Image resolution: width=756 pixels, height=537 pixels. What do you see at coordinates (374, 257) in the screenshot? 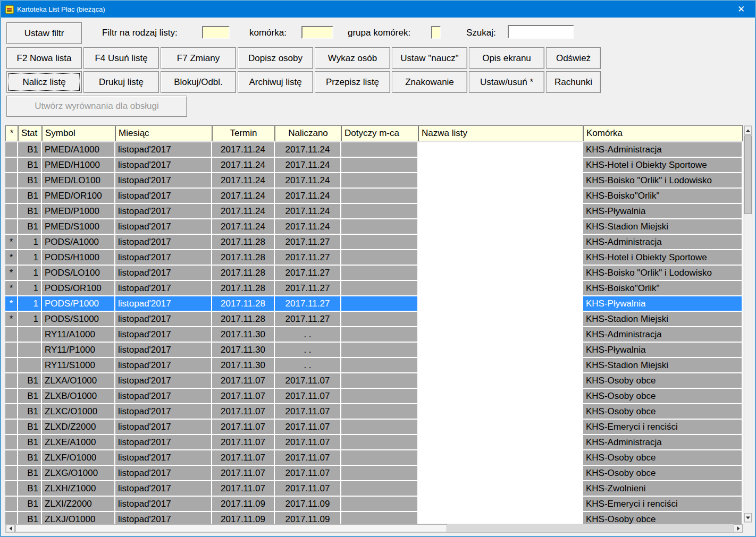
I see `table-row: *1PODS/H1000listopad'20172017.11.282017.…` at bounding box center [374, 257].